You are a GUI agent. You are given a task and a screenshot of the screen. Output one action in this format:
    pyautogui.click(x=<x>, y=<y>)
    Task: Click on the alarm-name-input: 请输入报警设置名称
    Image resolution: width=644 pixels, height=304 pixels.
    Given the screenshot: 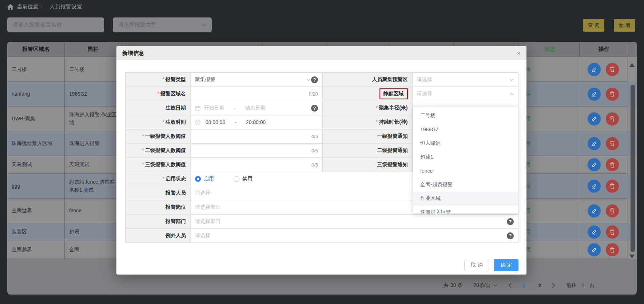 What is the action you would take?
    pyautogui.click(x=56, y=25)
    